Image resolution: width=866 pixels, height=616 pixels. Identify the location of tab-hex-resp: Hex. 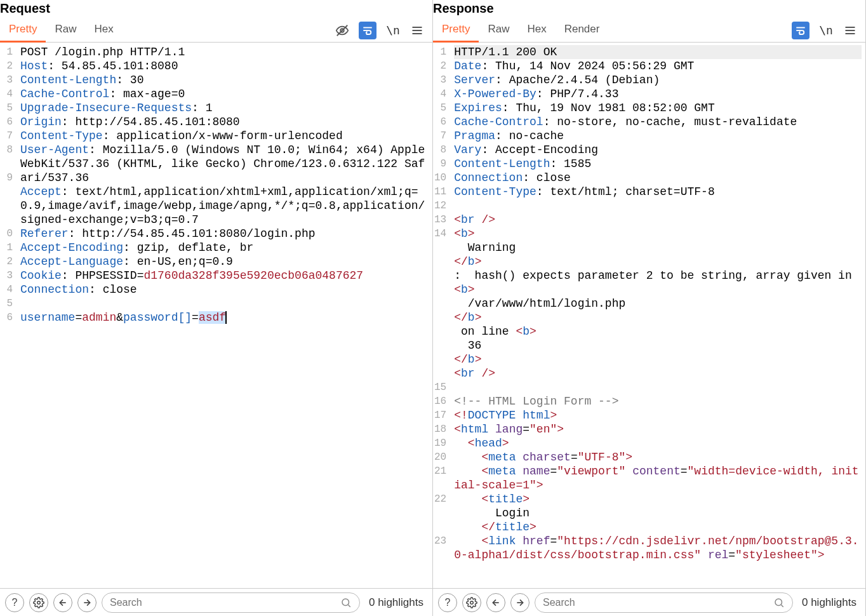
(536, 30).